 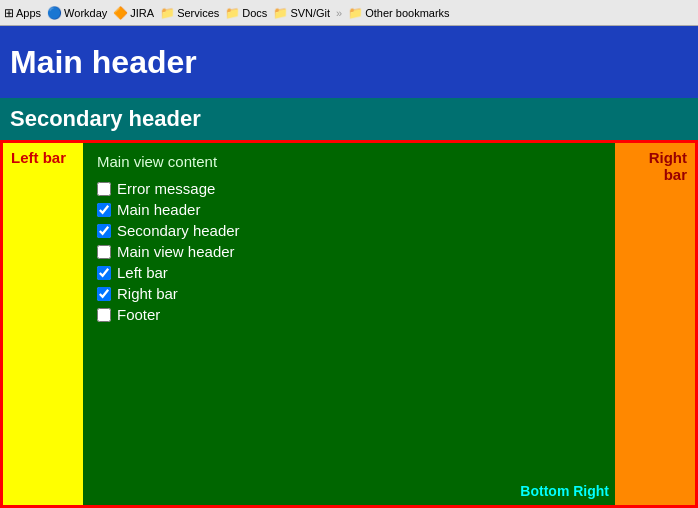 I want to click on checkbox-main-view-header-input, so click(x=104, y=252).